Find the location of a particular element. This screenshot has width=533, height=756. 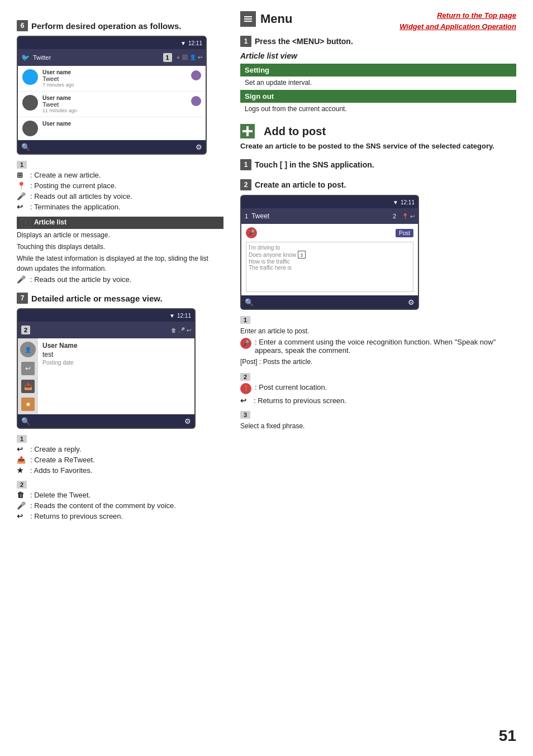

screen1-bottombar: 🔍 ⚙ is located at coordinates (112, 147).